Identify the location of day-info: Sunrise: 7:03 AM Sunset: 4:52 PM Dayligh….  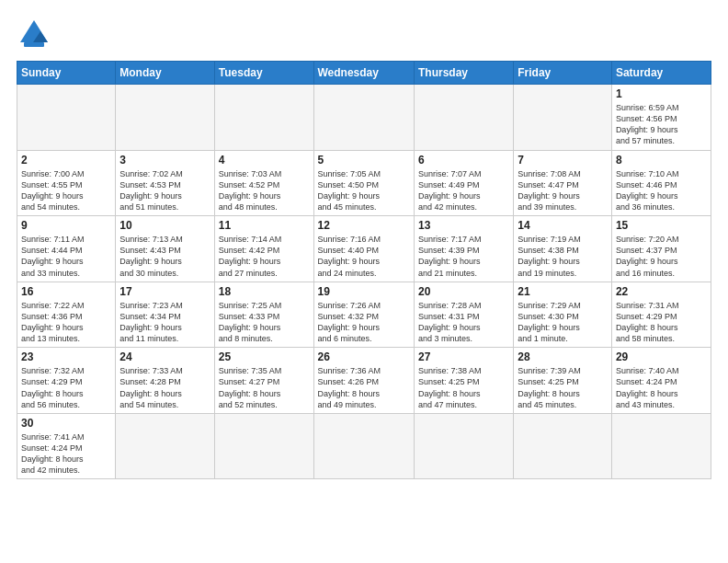
(265, 191).